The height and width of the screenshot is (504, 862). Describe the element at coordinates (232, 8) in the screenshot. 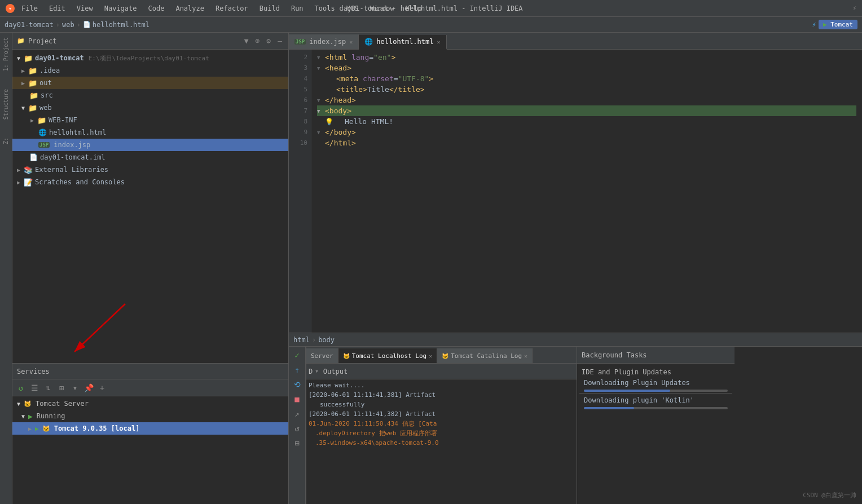

I see `menu-refactor: Refactor` at that location.